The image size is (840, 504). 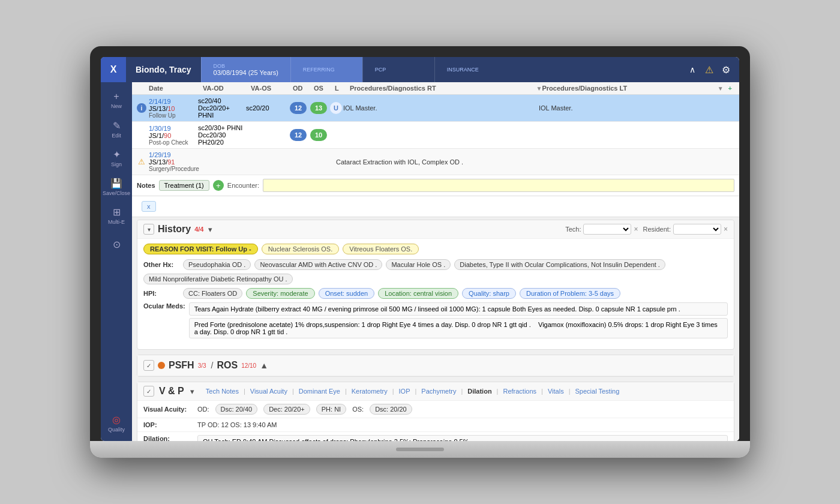 What do you see at coordinates (116, 423) in the screenshot?
I see `sidebar-item-quality: ◎ Quality` at bounding box center [116, 423].